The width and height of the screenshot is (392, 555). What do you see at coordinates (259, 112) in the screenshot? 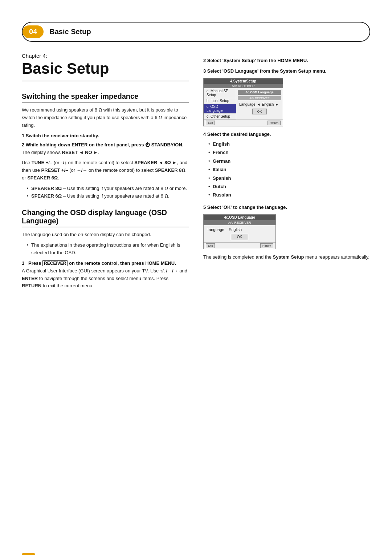
I see `screen1-ok-btn: OK` at bounding box center [259, 112].